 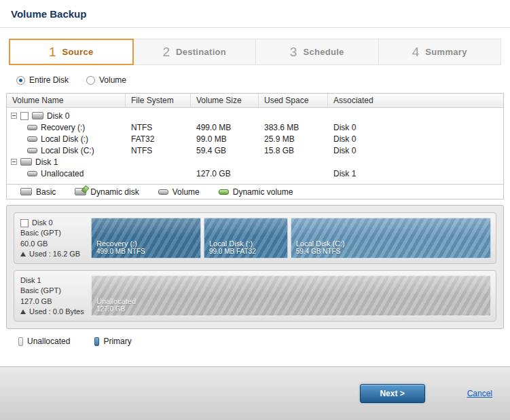 What do you see at coordinates (44, 341) in the screenshot?
I see `legend-unallocated: Unallocated` at bounding box center [44, 341].